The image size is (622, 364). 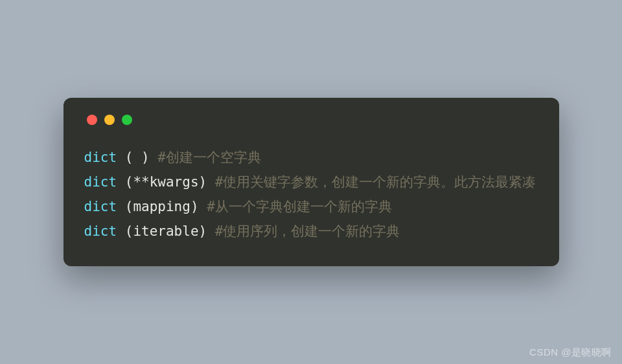 I want to click on code-comment: #从一个字典创建一个新的字典, so click(x=299, y=207).